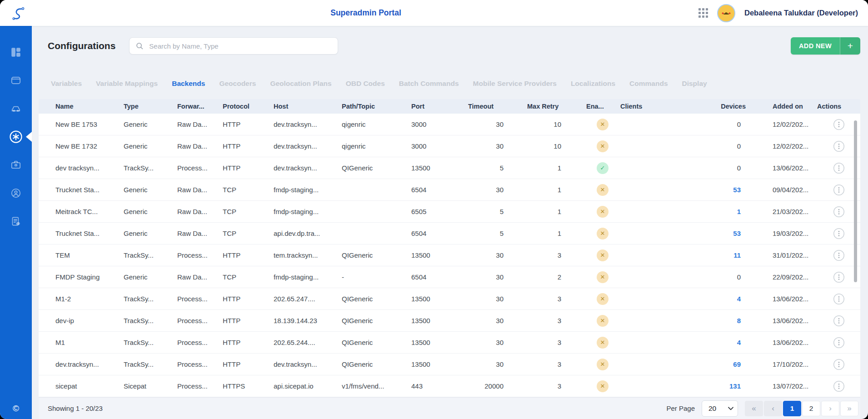 The height and width of the screenshot is (419, 868). Describe the element at coordinates (376, 277) in the screenshot. I see `cell-path: -` at that location.